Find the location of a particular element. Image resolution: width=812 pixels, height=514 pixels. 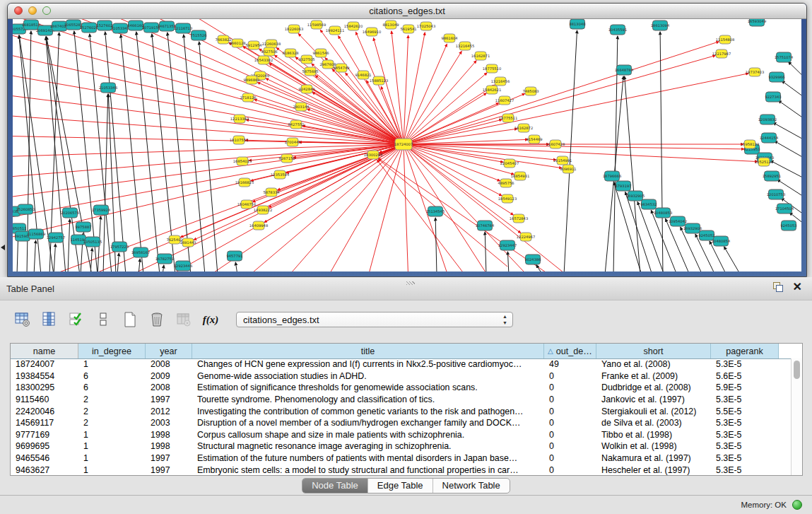

graph-node: 16162872 is located at coordinates (524, 128).